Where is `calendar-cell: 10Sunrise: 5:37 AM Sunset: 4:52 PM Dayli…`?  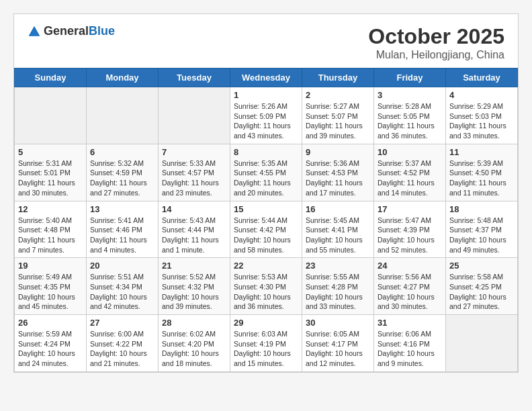 calendar-cell: 10Sunrise: 5:37 AM Sunset: 4:52 PM Dayli… is located at coordinates (410, 172).